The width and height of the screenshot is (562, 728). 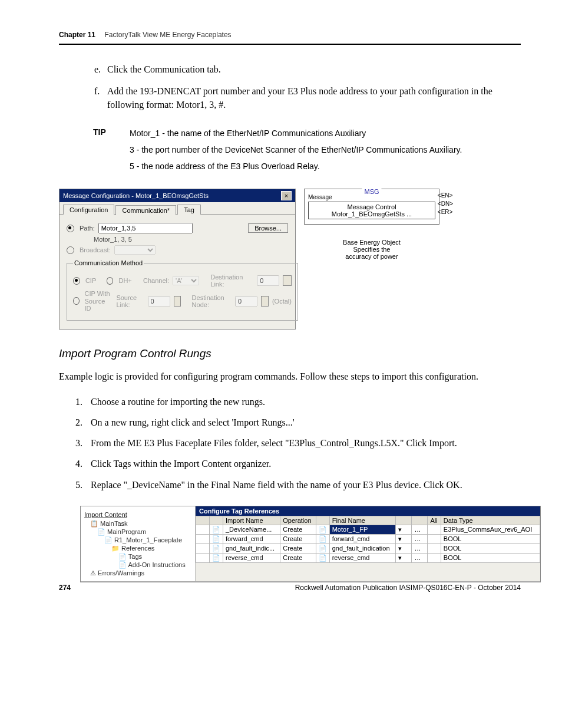 I want to click on browse-button: Browse..., so click(x=268, y=228).